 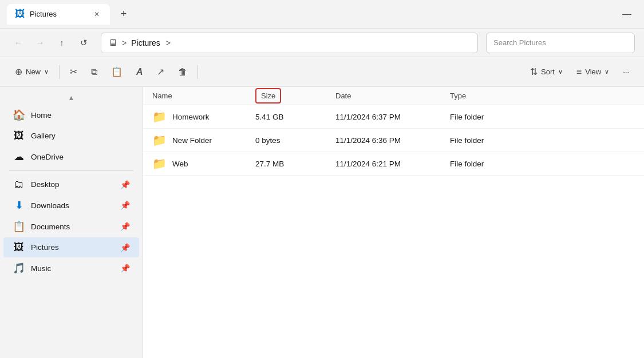 What do you see at coordinates (19, 184) in the screenshot?
I see `desktop-icon: 🗂` at bounding box center [19, 184].